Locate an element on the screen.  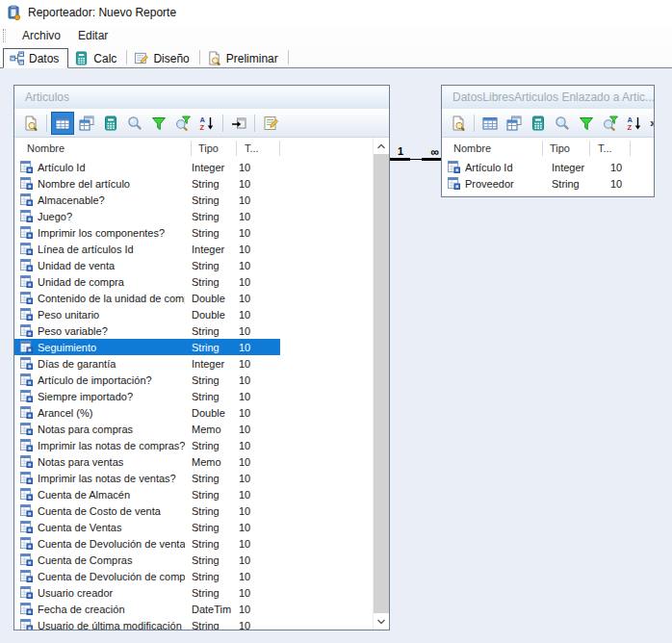
field-name: Arancel (%) is located at coordinates (112, 413).